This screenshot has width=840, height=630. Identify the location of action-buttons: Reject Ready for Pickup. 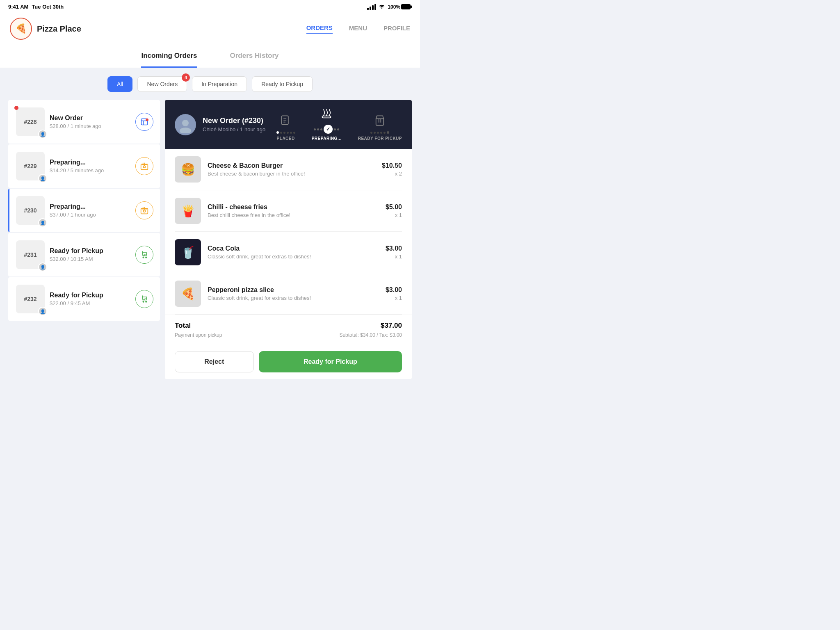
(288, 362).